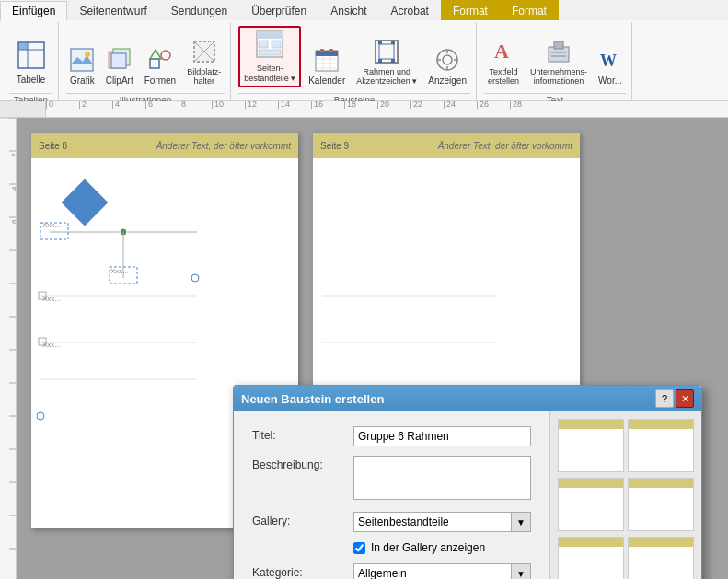  I want to click on btn-wor: W Wor..., so click(610, 66).